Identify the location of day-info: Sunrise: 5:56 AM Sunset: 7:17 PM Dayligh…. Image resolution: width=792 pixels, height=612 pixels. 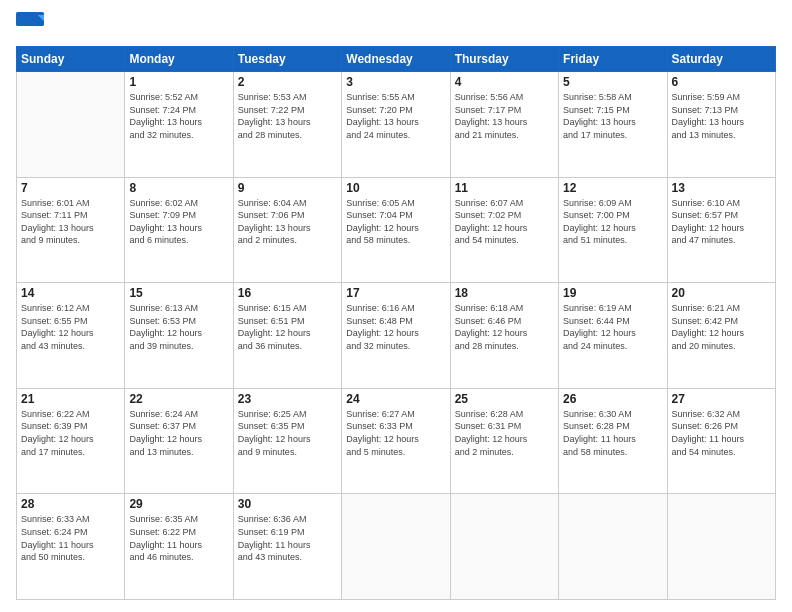
(504, 116).